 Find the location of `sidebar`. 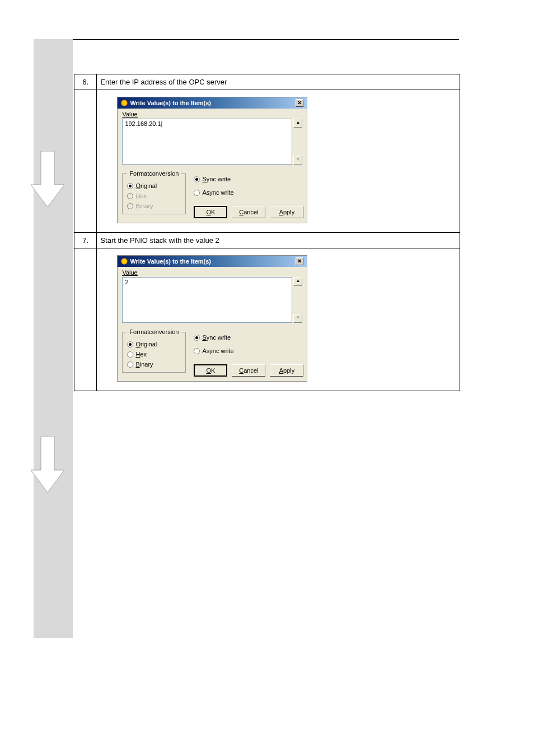

sidebar is located at coordinates (53, 339).